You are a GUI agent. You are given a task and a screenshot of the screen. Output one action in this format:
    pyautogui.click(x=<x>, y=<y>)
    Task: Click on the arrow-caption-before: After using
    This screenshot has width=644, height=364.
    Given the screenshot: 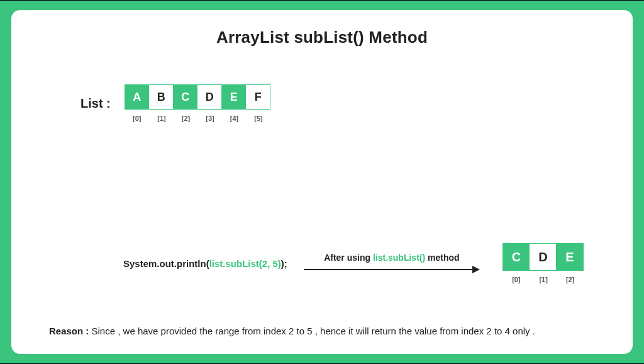 What is the action you would take?
    pyautogui.click(x=348, y=258)
    